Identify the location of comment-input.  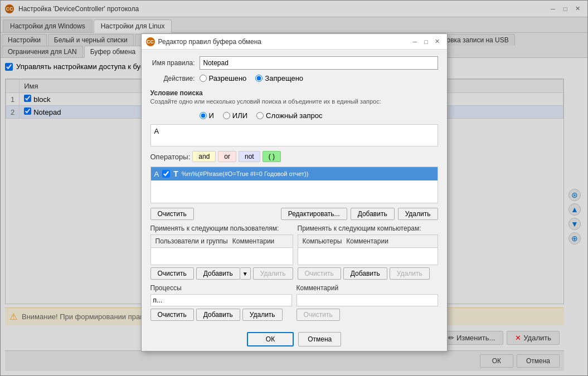
(367, 300).